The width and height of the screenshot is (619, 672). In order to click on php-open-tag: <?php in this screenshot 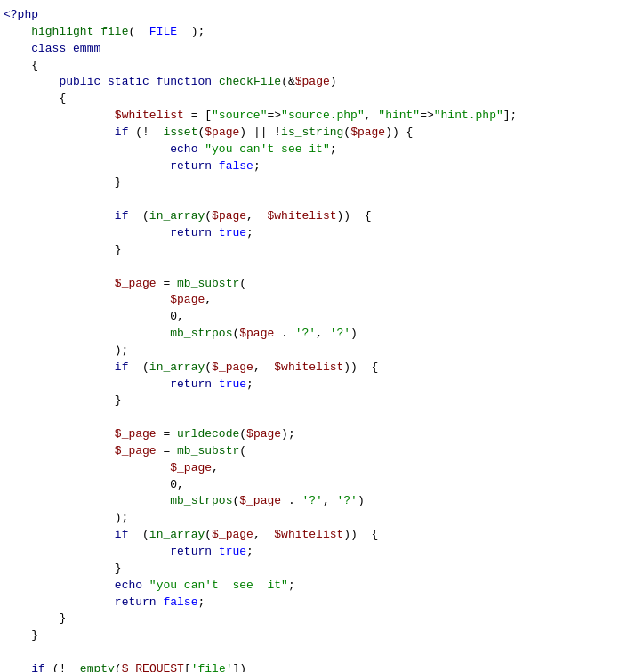, I will do `click(21, 14)`.